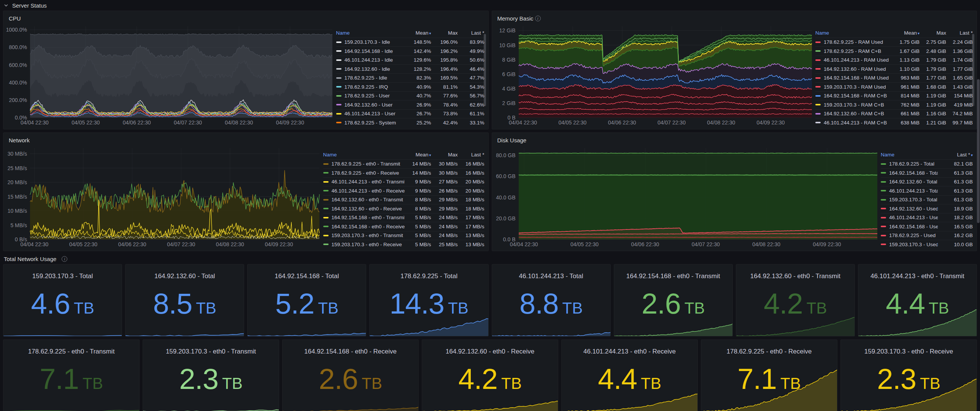 The height and width of the screenshot is (411, 980). What do you see at coordinates (429, 300) in the screenshot?
I see `stat-panel: 178.62.9.225 - Total14.3TB` at bounding box center [429, 300].